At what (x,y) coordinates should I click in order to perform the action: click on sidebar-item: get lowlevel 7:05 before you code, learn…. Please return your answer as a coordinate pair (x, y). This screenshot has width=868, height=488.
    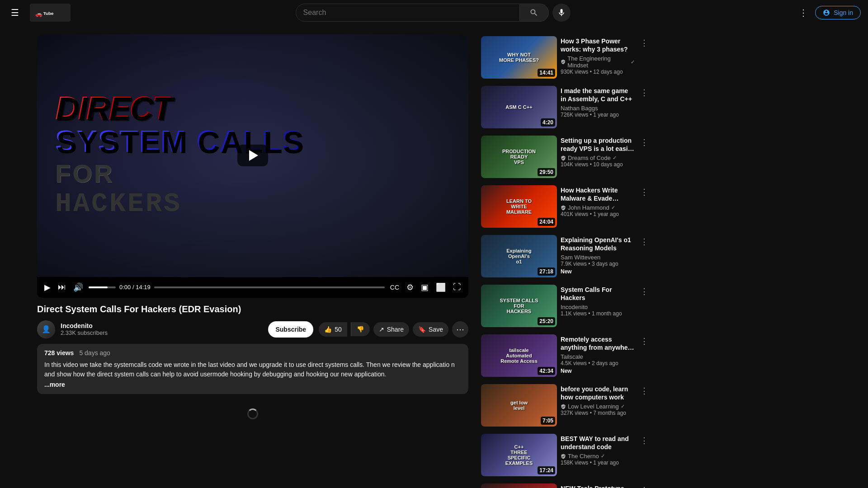
    Looking at the image, I should click on (566, 405).